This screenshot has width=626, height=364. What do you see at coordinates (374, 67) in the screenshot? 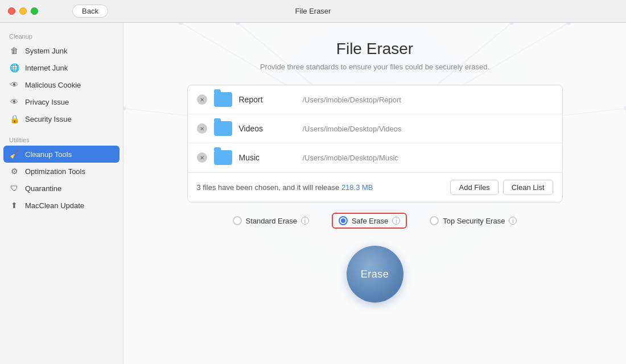
I see `page-subtitle: Provide three standards to ensure your f…` at bounding box center [374, 67].